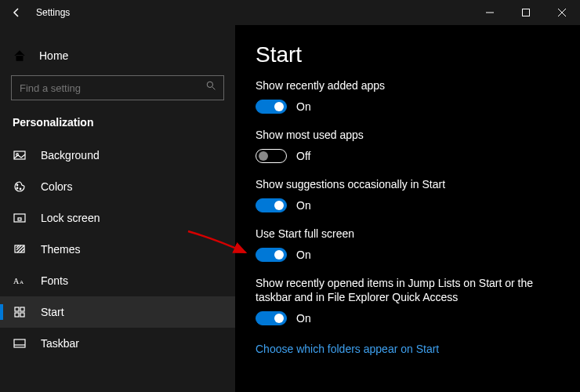 Image resolution: width=580 pixels, height=392 pixels. I want to click on themes-icon, so click(20, 249).